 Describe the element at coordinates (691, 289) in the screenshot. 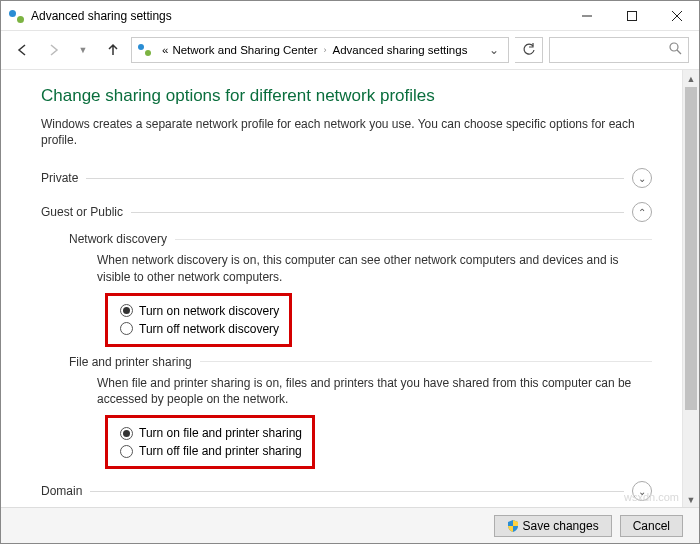

I see `scroll-track` at that location.